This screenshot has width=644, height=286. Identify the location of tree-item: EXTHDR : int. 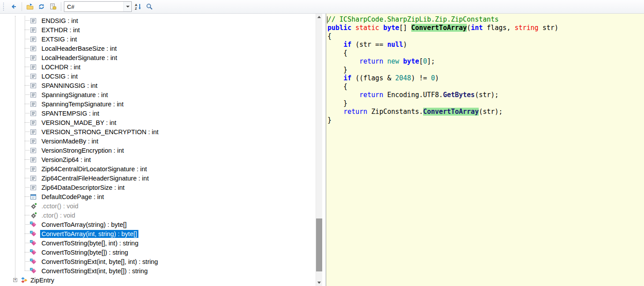
(160, 30).